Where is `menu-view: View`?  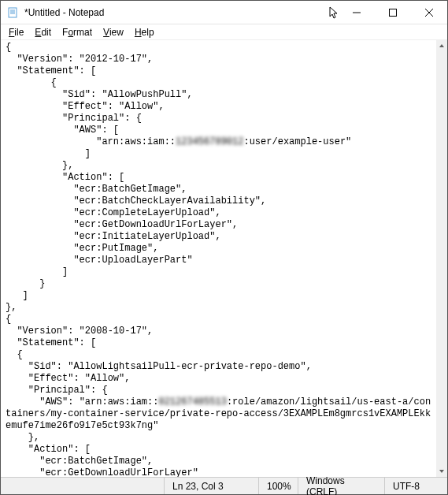 menu-view: View is located at coordinates (113, 32).